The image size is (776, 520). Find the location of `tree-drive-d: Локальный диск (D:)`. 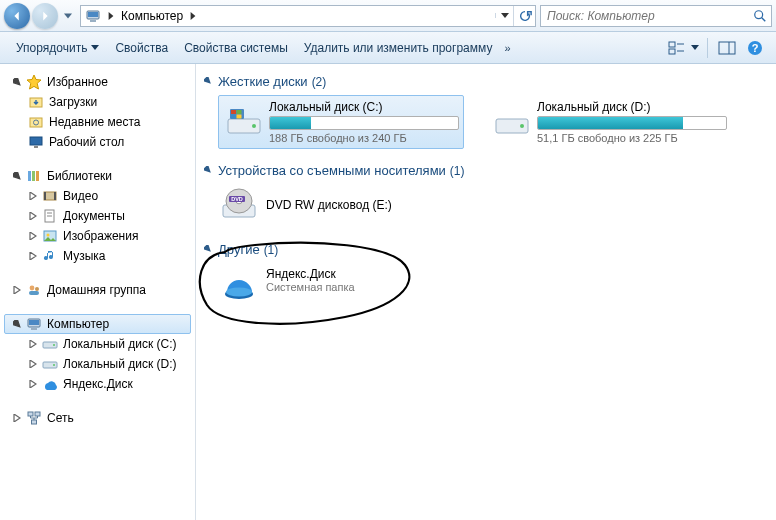

tree-drive-d: Локальный диск (D:) is located at coordinates (98, 364).